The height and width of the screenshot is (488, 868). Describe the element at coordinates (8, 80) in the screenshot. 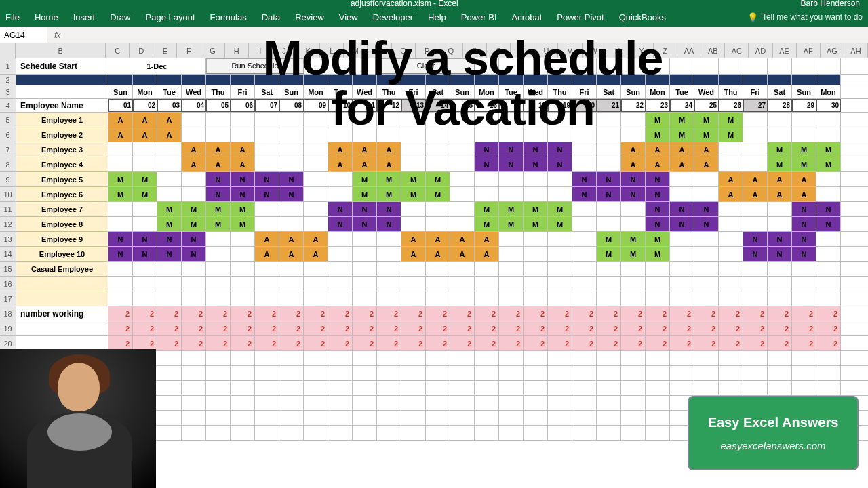

I see `row-header-2: 2` at that location.